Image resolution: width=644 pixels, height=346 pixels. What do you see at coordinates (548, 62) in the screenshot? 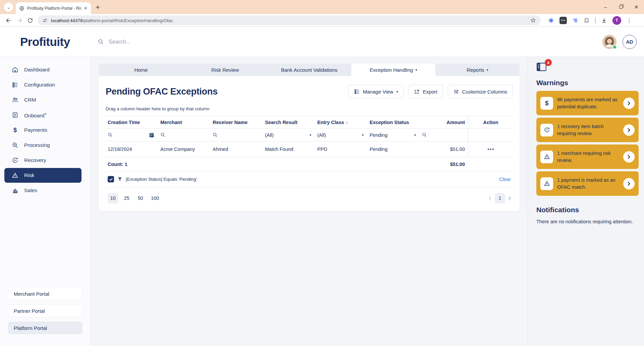
I see `warnings-count-badge: 4` at bounding box center [548, 62].